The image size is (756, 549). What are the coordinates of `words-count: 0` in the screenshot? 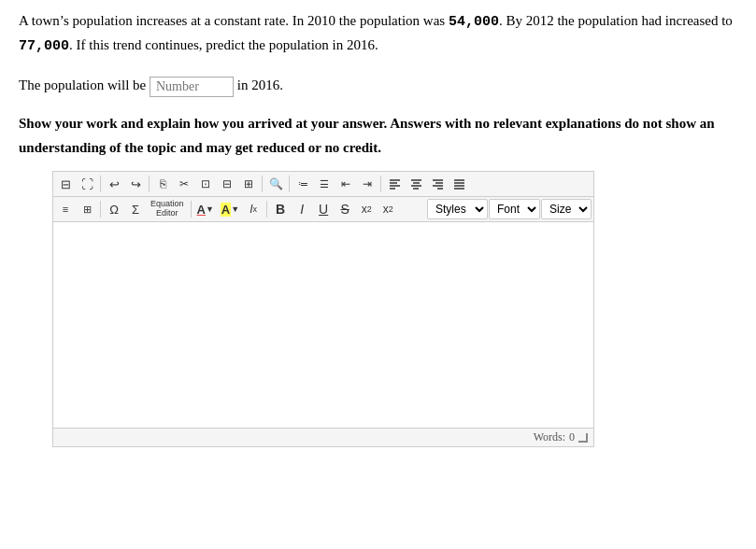 It's located at (572, 437).